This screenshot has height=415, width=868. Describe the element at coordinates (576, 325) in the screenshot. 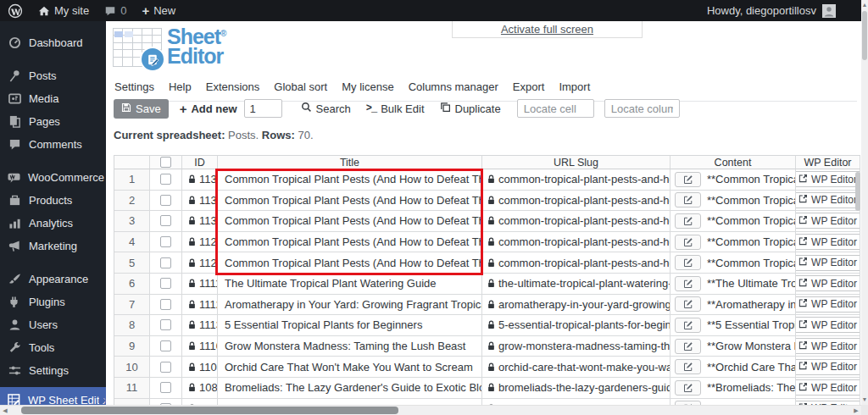

I see `url-slug-cell: 5-essential-tropical-plants-for-beginner…` at that location.